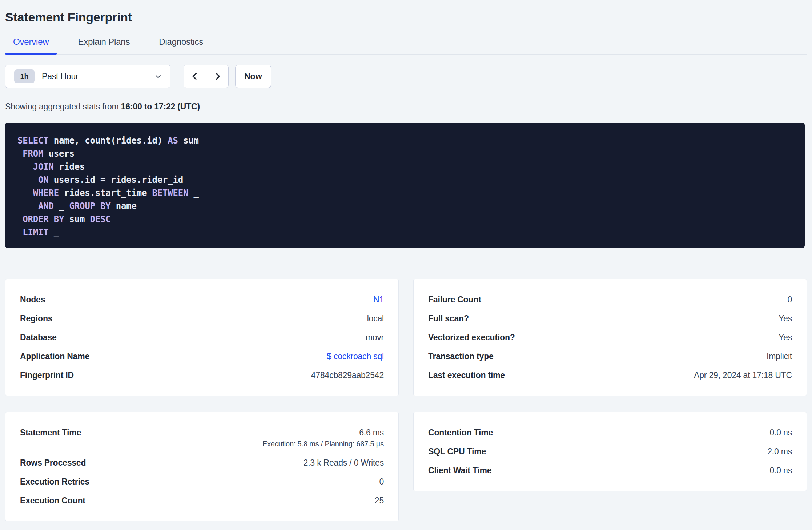 This screenshot has width=812, height=530. Describe the element at coordinates (405, 193) in the screenshot. I see `sql-line: WHERE rides.start_time BETWEEN _` at that location.